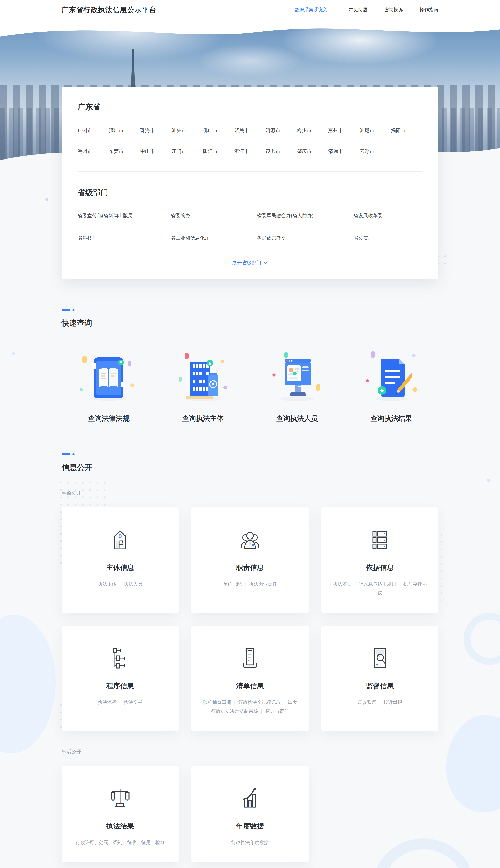 The height and width of the screenshot is (868, 500). Describe the element at coordinates (28, 684) in the screenshot. I see `decor-blob-left` at that location.